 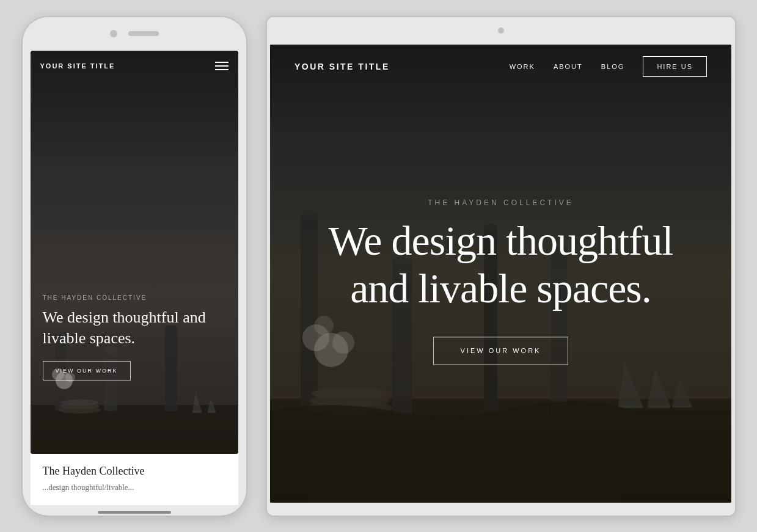 I want to click on mobile-site-title: YOUR SITE TITLE, so click(x=78, y=66).